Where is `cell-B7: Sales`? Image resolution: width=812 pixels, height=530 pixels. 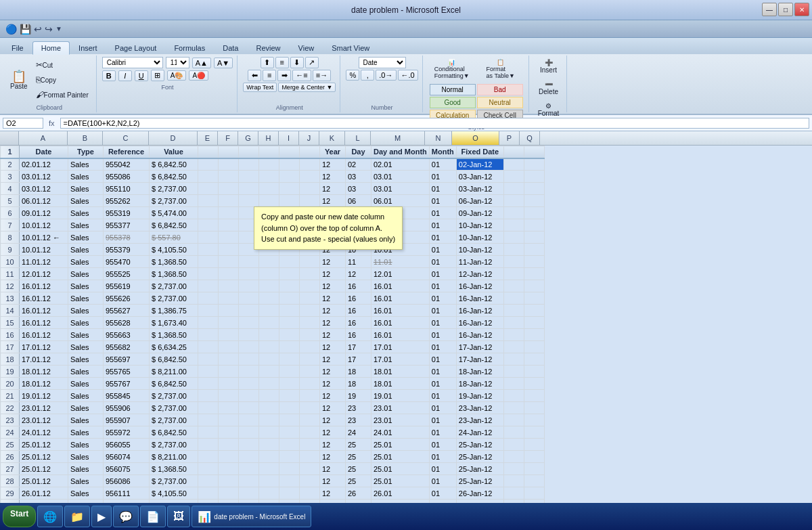
cell-B7: Sales is located at coordinates (86, 225).